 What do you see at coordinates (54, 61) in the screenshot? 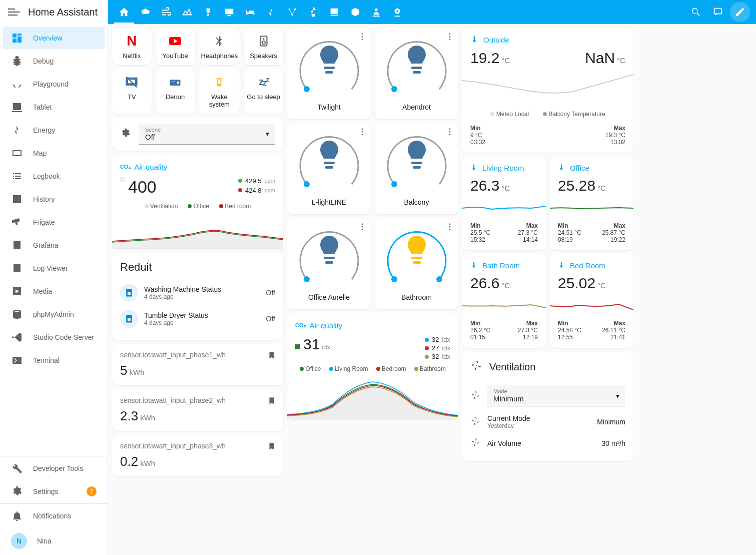
I see `sidebar-item-debug: Debug` at bounding box center [54, 61].